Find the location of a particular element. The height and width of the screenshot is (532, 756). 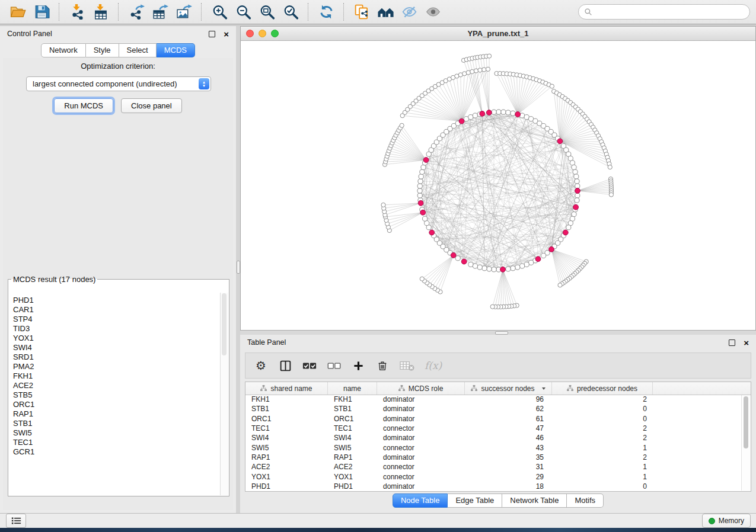

float-table-panel-icon is located at coordinates (732, 342).